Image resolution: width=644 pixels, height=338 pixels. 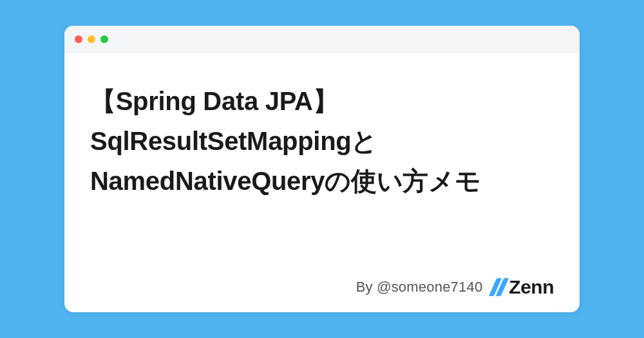 I want to click on minimize-icon, so click(x=91, y=39).